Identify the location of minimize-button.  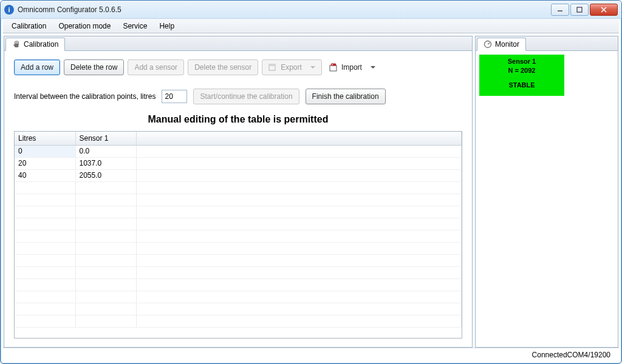
(560, 10).